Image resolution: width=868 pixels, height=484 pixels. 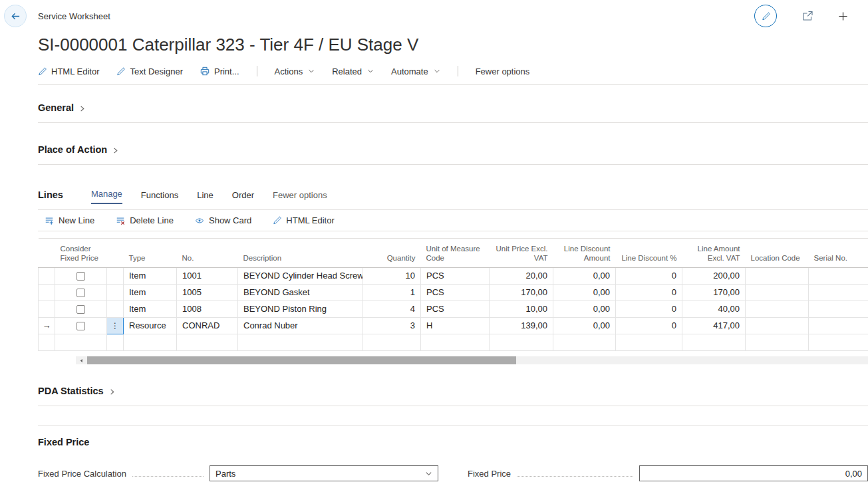 What do you see at coordinates (455, 253) in the screenshot?
I see `column-header-uom: Unit of Measure Code` at bounding box center [455, 253].